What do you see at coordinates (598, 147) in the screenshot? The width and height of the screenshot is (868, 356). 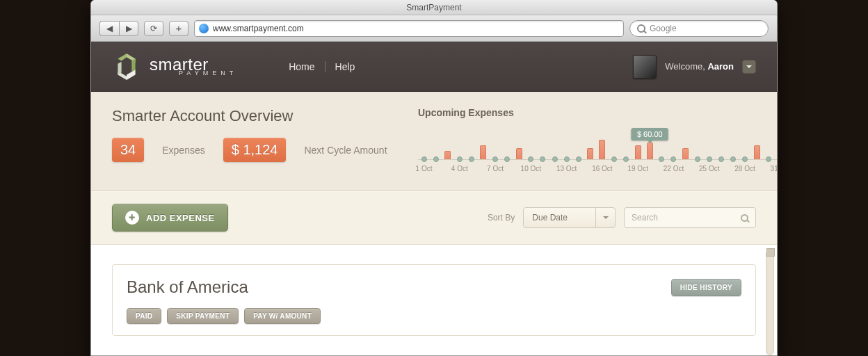 I see `upcoming-chart: 1 Oct4 Oct7 Oct10 Oct13 Oct16 Oct19 Oct$…` at bounding box center [598, 147].